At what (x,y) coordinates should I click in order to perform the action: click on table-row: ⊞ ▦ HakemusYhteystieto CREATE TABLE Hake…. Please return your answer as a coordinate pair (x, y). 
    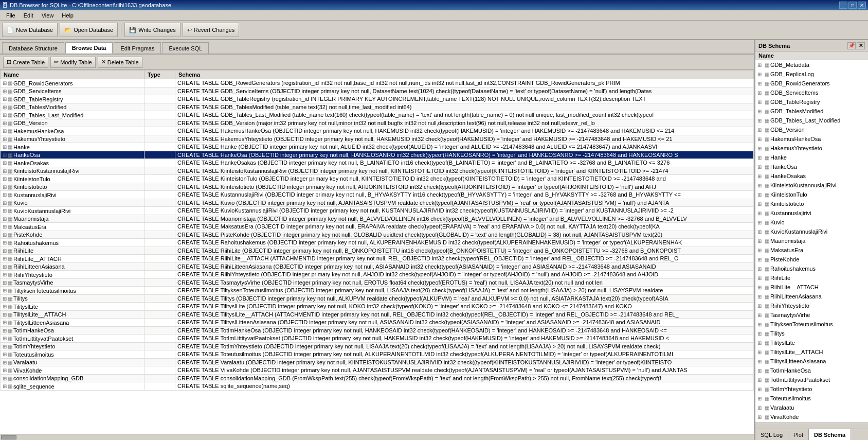
    Looking at the image, I should click on (377, 139).